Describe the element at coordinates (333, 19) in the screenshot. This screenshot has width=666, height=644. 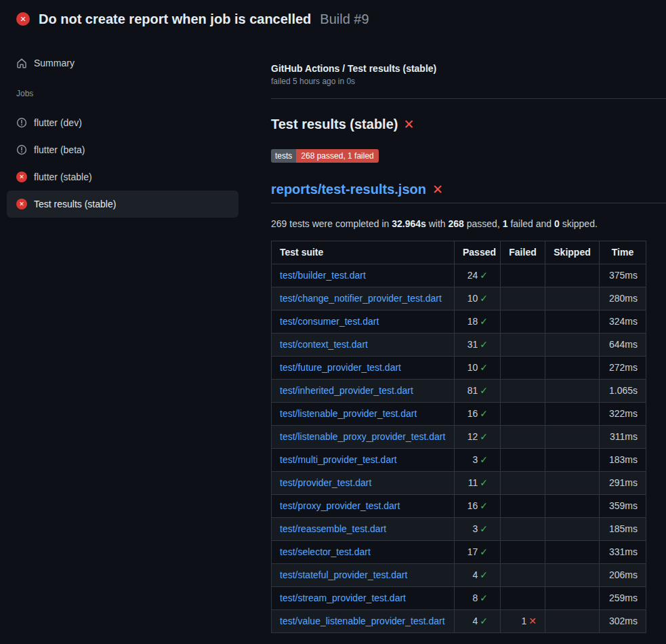
I see `run-header: ✕ Do not create report when job is cance…` at that location.